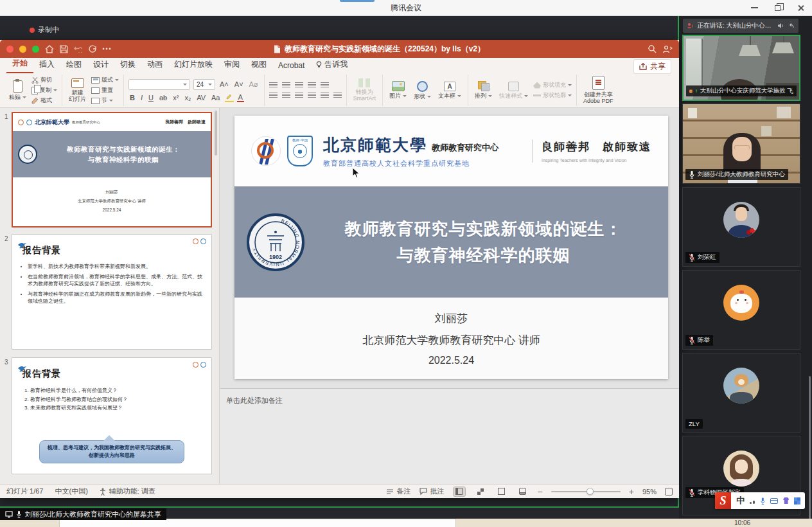 Image resolution: width=812 pixels, height=527 pixels. Describe the element at coordinates (667, 49) in the screenshot. I see `share-user-icon` at that location.